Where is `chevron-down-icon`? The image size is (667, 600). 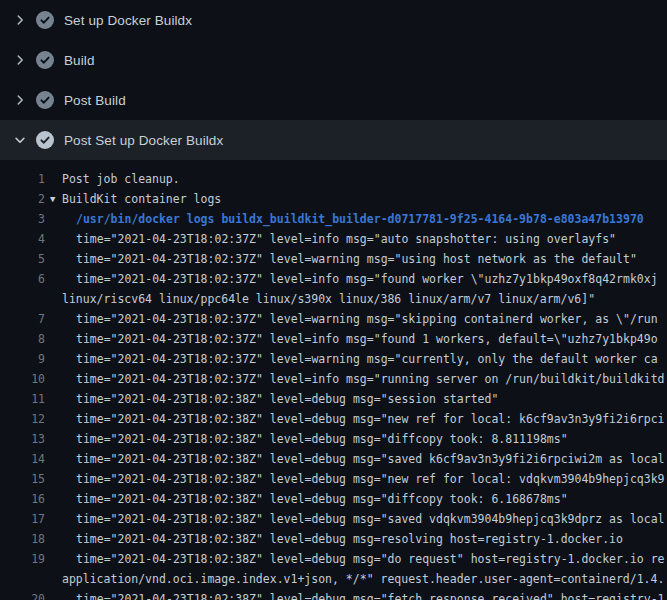 chevron-down-icon is located at coordinates (20, 140).